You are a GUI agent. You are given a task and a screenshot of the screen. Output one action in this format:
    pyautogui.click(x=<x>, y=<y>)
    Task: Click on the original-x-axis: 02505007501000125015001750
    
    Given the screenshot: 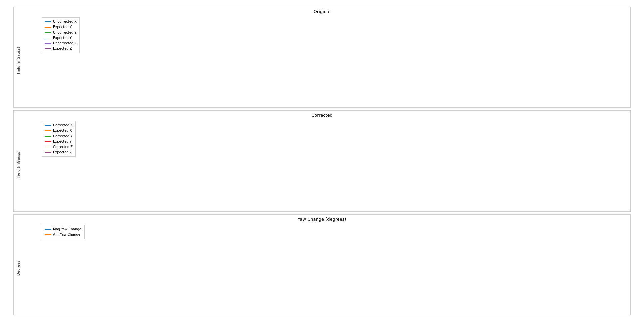 What is the action you would take?
    pyautogui.click(x=327, y=103)
    